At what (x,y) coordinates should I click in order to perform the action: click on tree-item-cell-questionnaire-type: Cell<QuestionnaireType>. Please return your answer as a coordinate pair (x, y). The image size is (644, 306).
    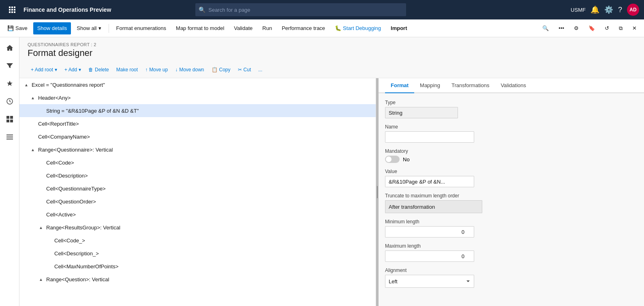
    Looking at the image, I should click on (198, 188).